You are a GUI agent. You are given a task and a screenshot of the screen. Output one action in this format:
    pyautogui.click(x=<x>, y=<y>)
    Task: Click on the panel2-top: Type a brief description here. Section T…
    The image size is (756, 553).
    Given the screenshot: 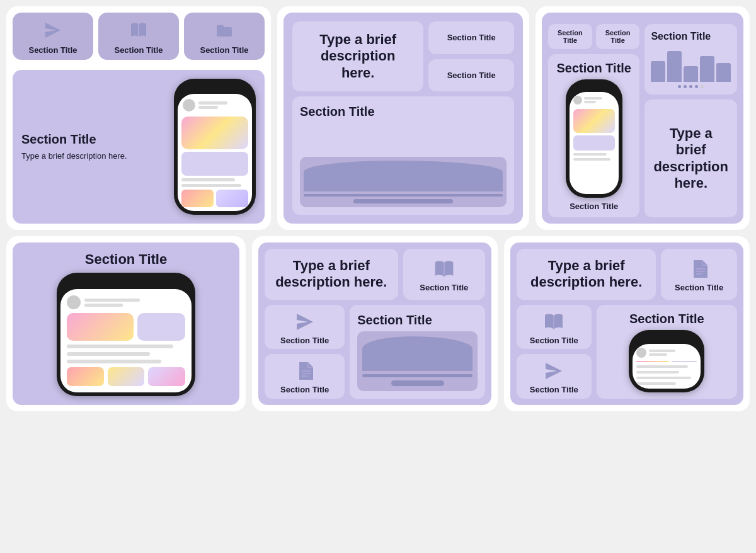 What is the action you would take?
    pyautogui.click(x=403, y=57)
    